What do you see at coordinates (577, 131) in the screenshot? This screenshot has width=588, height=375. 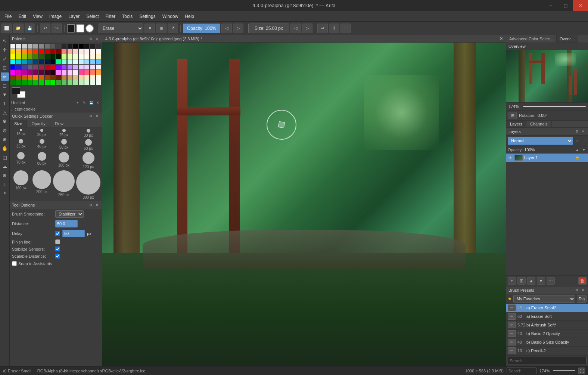 I see `layers-settings-icon: ⚙` at bounding box center [577, 131].